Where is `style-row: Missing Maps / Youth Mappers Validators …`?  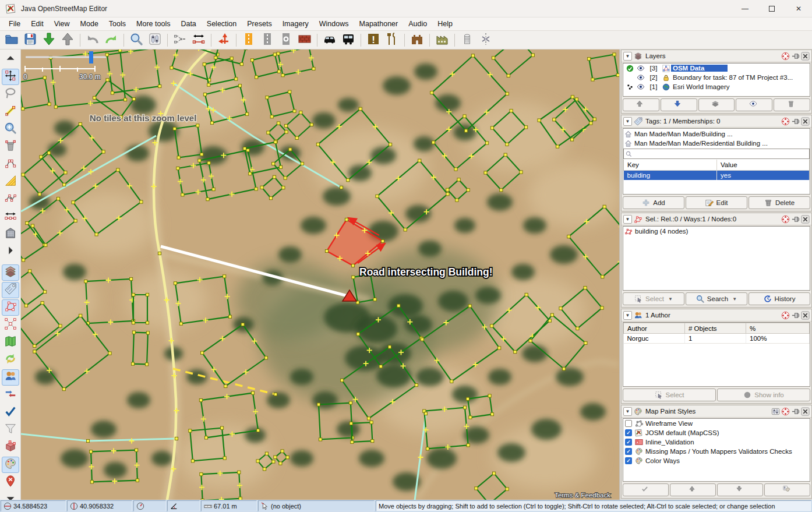 style-row: Missing Maps / Youth Mappers Validators … is located at coordinates (716, 451).